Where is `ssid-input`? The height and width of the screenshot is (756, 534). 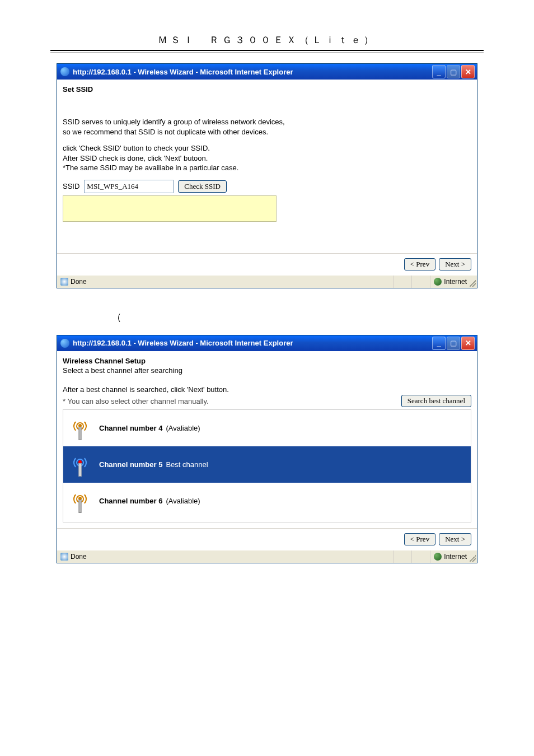 ssid-input is located at coordinates (129, 186).